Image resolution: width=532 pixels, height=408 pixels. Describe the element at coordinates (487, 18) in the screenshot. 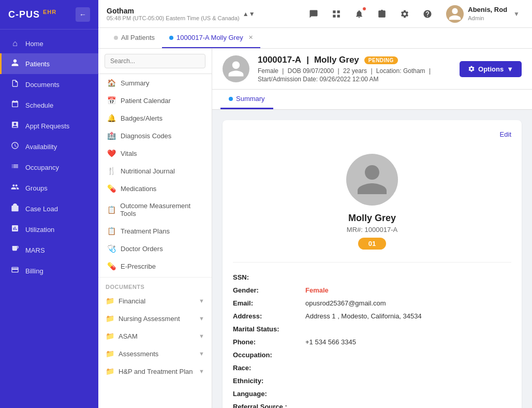

I see `user-role: Admin` at that location.